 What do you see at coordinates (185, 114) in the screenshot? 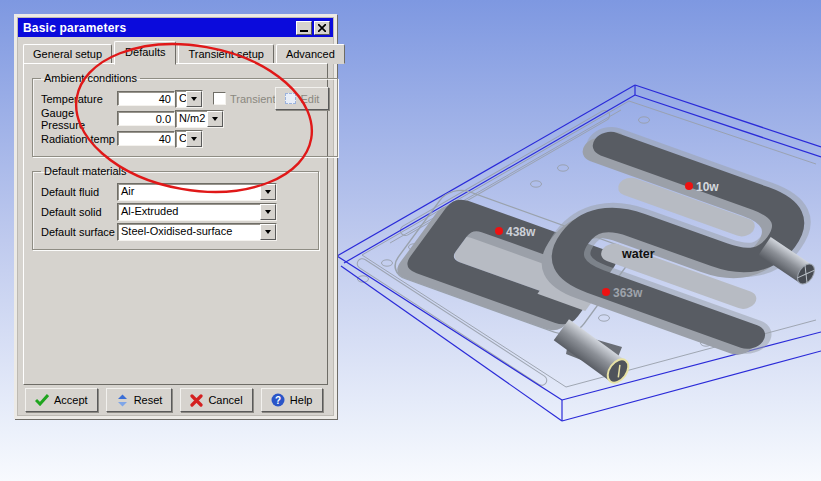
I see `ambient-conditions-group: Ambient conditions Temperature C Transie…` at bounding box center [185, 114].